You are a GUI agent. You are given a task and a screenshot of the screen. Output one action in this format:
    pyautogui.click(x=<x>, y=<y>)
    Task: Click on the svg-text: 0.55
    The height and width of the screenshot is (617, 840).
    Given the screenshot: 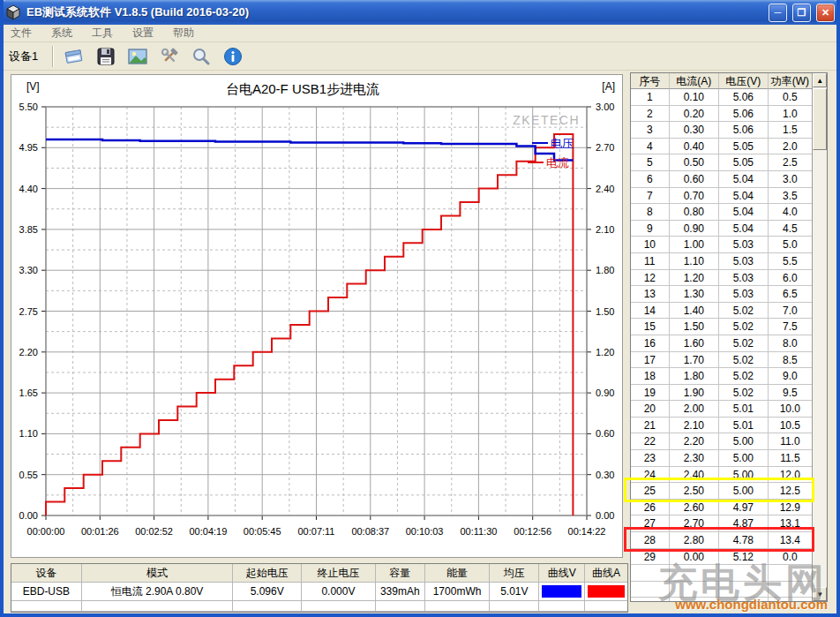 What is the action you would take?
    pyautogui.click(x=28, y=475)
    